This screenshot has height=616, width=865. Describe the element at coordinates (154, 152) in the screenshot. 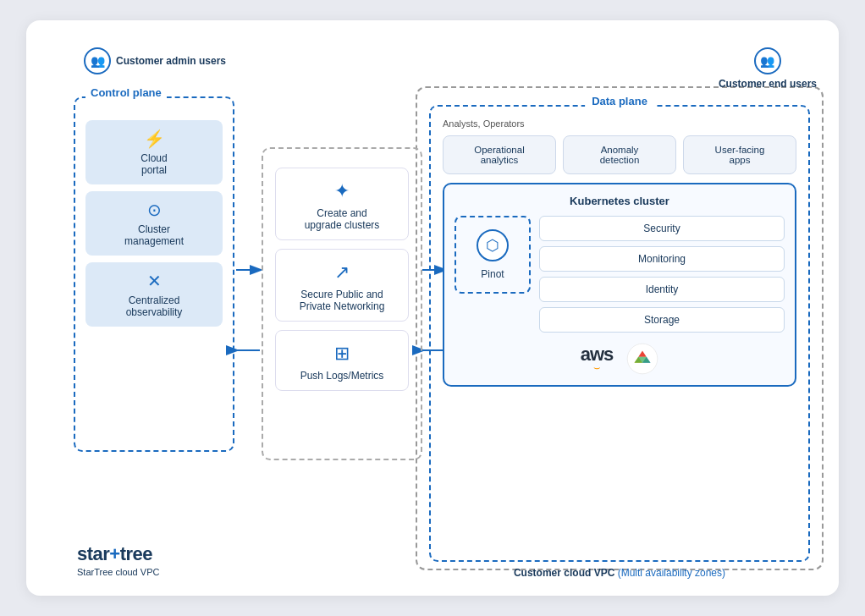

I see `cloud-portal-item: ⚡ Cloudportal` at that location.